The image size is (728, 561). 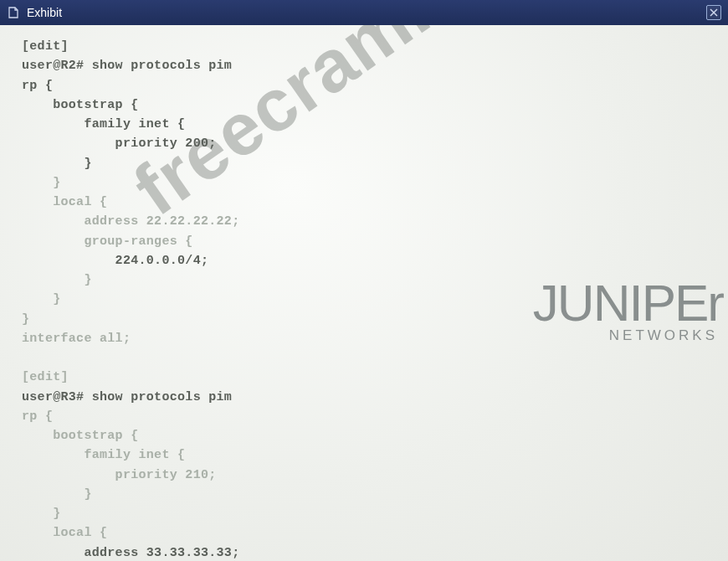 What do you see at coordinates (714, 13) in the screenshot?
I see `close-icon` at bounding box center [714, 13].